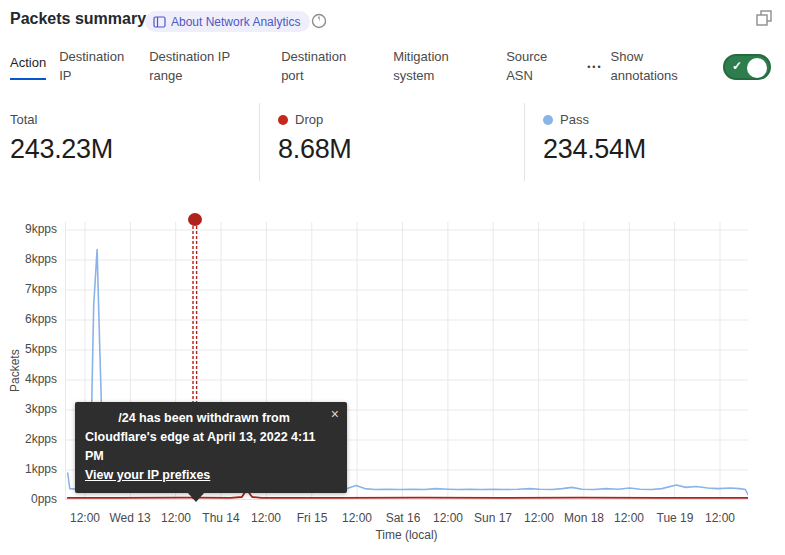  What do you see at coordinates (319, 21) in the screenshot?
I see `clock-icon` at bounding box center [319, 21].